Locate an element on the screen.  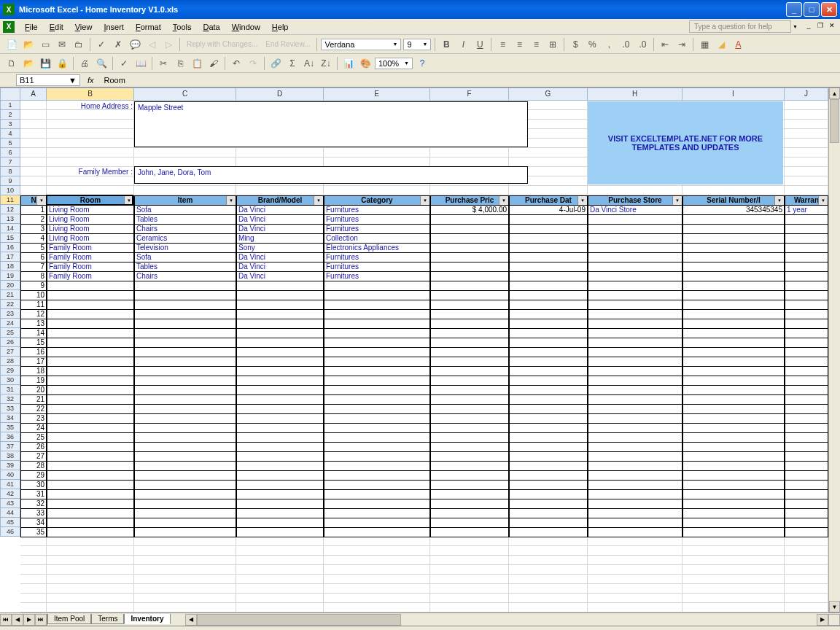
table-row: 26 is located at coordinates (424, 448).